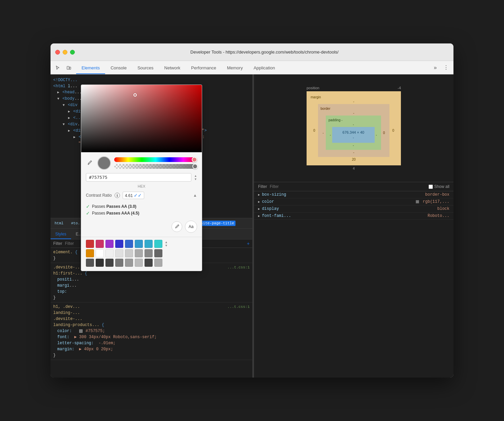 The width and height of the screenshot is (504, 421). I want to click on computed-value: rgb(117,..., so click(433, 202).